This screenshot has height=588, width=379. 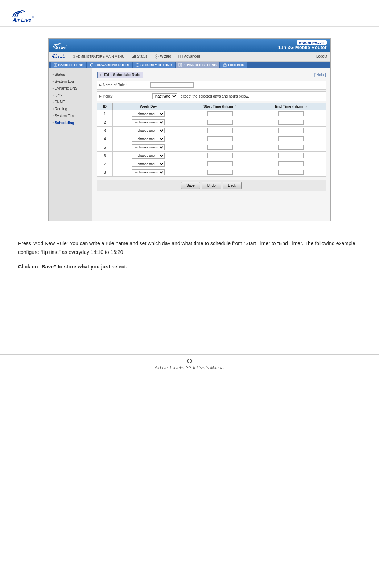 What do you see at coordinates (232, 186) in the screenshot?
I see `back-button: Back` at bounding box center [232, 186].